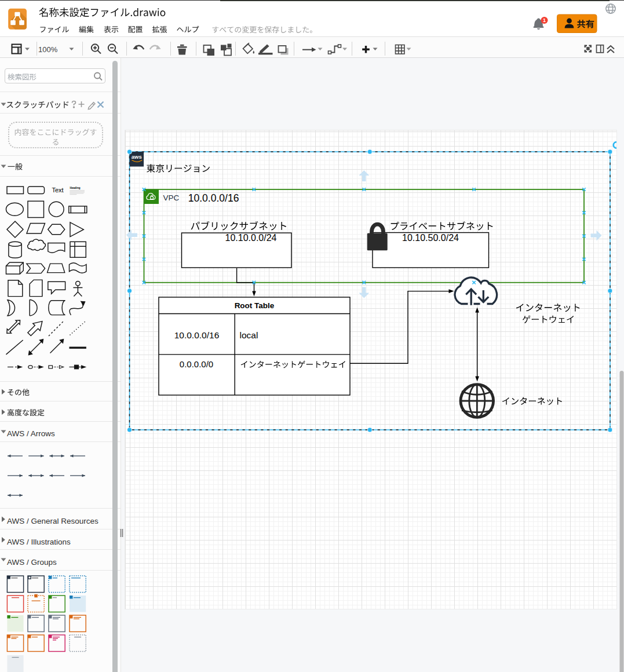 This screenshot has height=672, width=624. What do you see at coordinates (255, 306) in the screenshot?
I see `svg-text: Root Table` at bounding box center [255, 306].